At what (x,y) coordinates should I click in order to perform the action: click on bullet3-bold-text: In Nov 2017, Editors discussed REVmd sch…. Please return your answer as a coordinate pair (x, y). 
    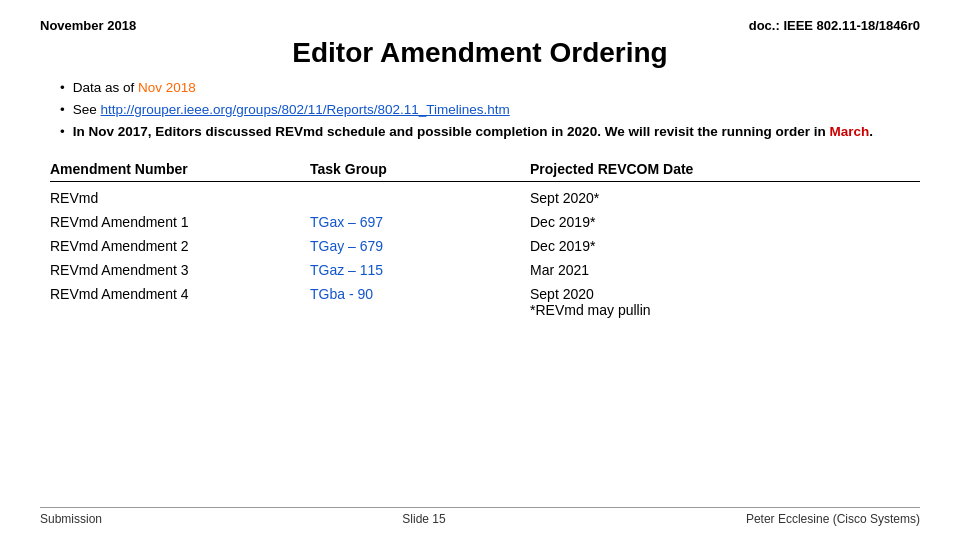
    Looking at the image, I should click on (473, 132).